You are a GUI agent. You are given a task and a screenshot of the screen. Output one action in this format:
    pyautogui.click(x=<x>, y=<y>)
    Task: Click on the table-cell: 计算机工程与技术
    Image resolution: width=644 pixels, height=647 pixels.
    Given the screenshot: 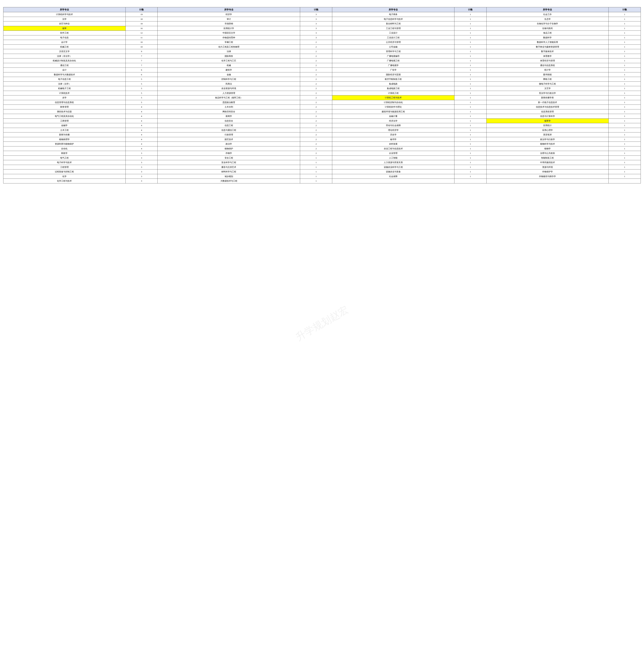 What is the action you would take?
    pyautogui.click(x=393, y=98)
    